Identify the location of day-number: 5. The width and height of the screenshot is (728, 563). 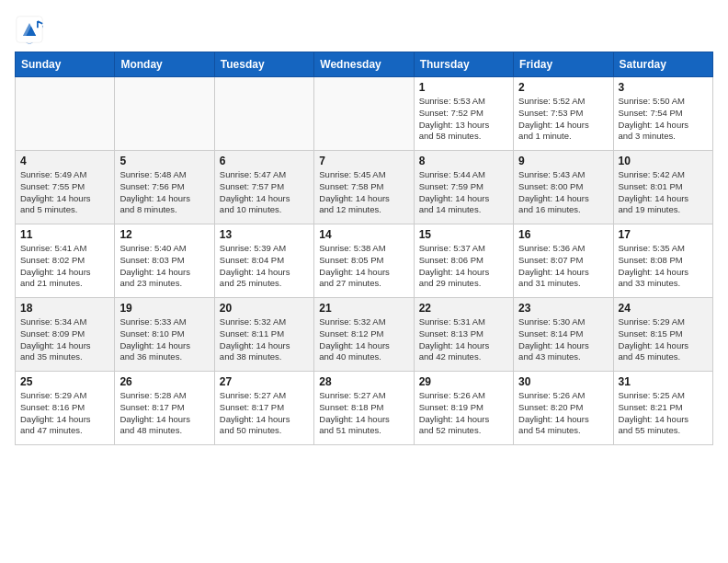
(164, 161).